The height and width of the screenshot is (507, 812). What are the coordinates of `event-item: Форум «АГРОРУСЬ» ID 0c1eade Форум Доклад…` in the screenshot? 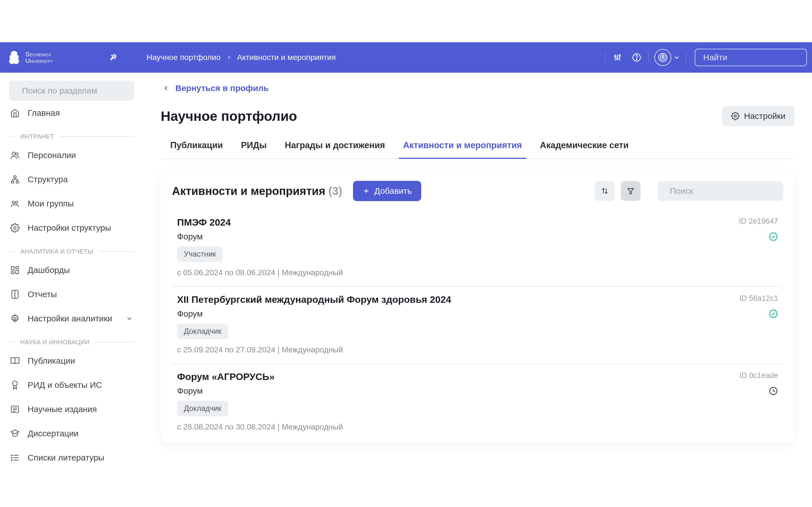 It's located at (478, 399).